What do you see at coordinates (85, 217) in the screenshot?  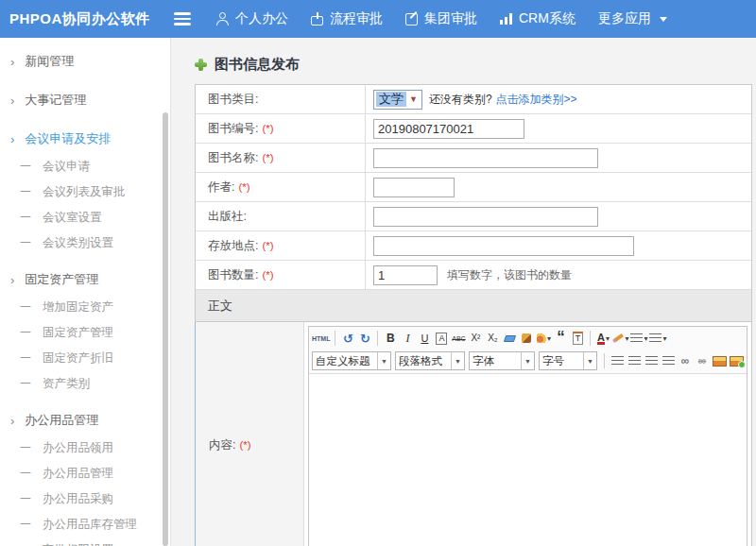 I see `sidebar-subitem: 一会议室设置` at bounding box center [85, 217].